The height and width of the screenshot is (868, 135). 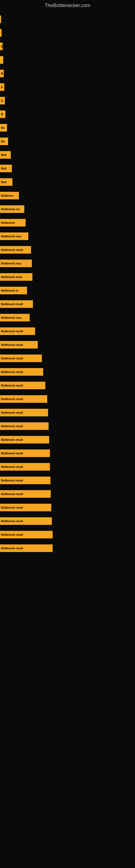 What do you see at coordinates (12, 209) in the screenshot?
I see `bar-item: Bottleneck res` at bounding box center [12, 209].